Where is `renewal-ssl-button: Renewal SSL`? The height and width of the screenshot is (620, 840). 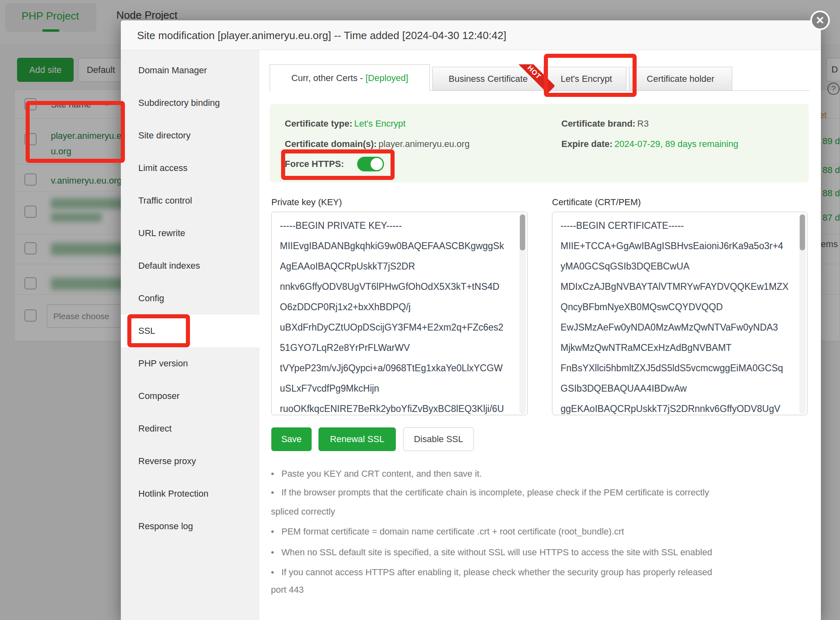
renewal-ssl-button: Renewal SSL is located at coordinates (357, 439).